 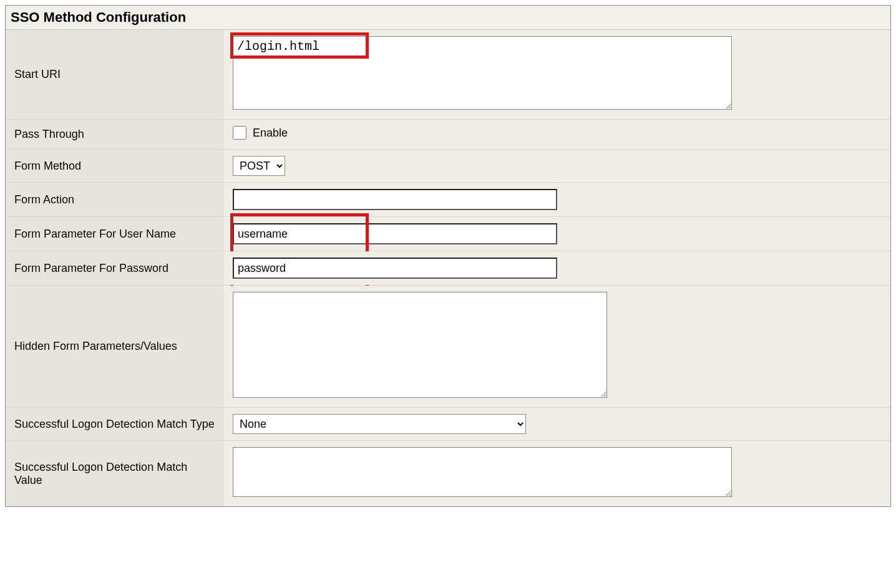 What do you see at coordinates (448, 135) in the screenshot?
I see `row-pass-through: Pass Through Enable` at bounding box center [448, 135].